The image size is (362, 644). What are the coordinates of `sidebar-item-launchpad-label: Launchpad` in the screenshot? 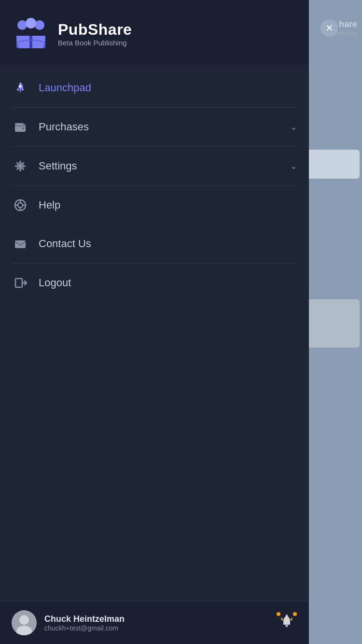 It's located at (168, 88).